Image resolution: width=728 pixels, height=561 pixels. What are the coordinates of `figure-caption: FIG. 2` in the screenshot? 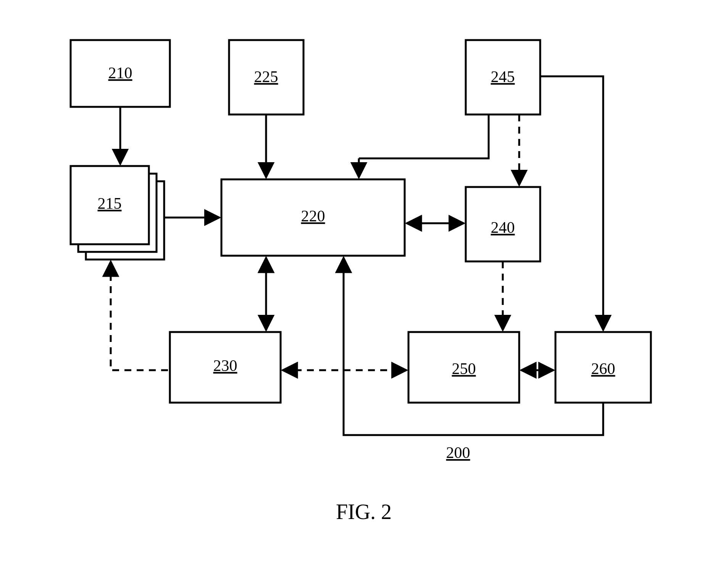 It's located at (364, 512).